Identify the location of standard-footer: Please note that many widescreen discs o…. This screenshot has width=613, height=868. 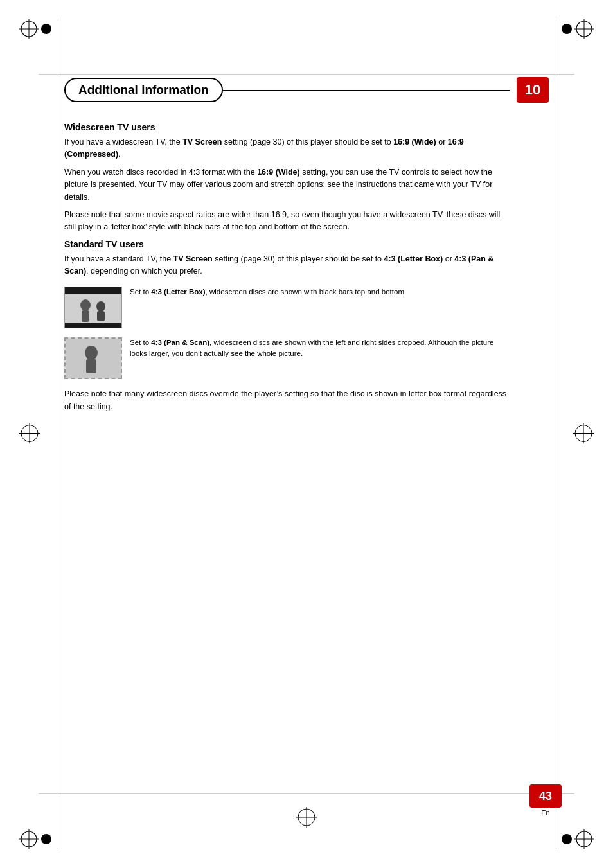
(287, 401).